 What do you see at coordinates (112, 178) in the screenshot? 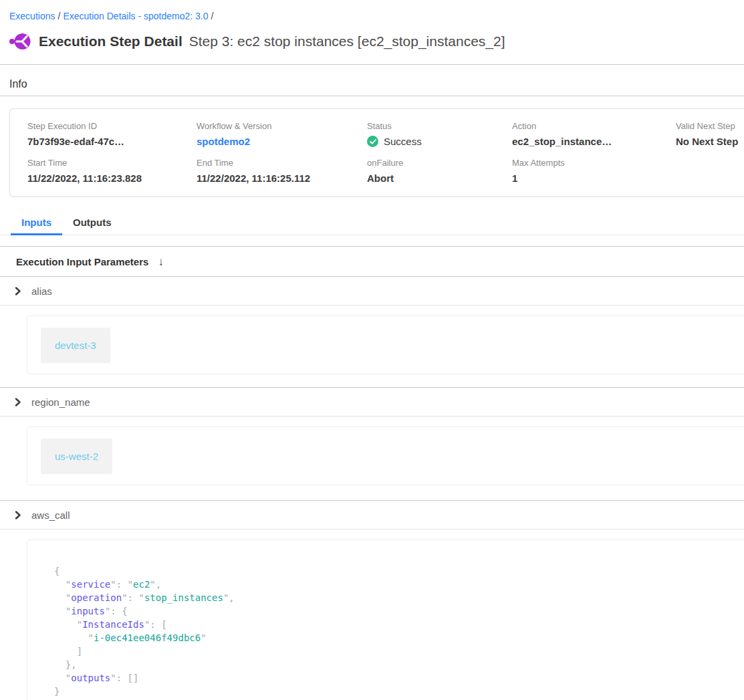
I see `field-value: 11/22/2022, 11:16:23.828` at bounding box center [112, 178].